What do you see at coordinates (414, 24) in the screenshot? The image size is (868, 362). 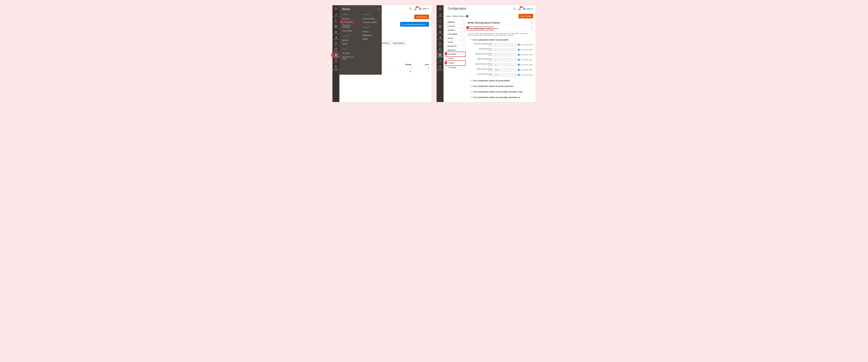 I see `advanced-reporting-button: Go to Advanced Reporting↗` at bounding box center [414, 24].